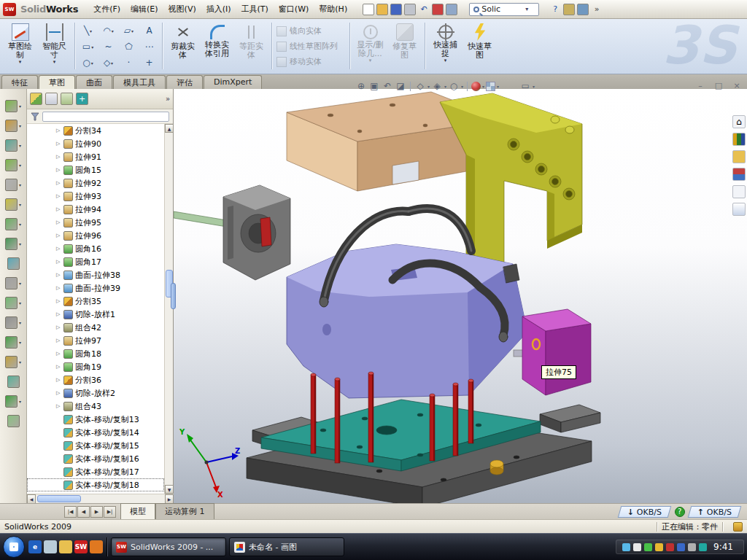 The width and height of the screenshot is (747, 560). What do you see at coordinates (81, 547) in the screenshot?
I see `solidworks-icon: SW` at bounding box center [81, 547].